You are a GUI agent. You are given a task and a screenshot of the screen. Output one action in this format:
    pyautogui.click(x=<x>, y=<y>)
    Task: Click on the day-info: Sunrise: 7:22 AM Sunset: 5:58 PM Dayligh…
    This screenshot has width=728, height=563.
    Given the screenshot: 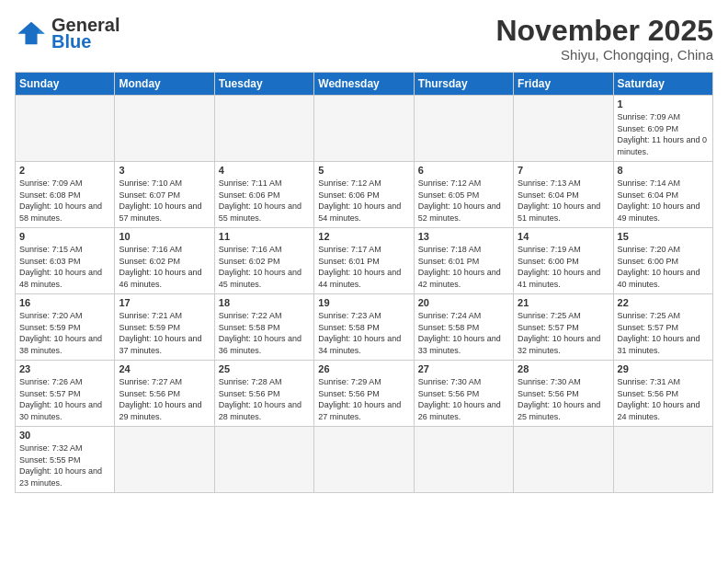 What is the action you would take?
    pyautogui.click(x=265, y=333)
    